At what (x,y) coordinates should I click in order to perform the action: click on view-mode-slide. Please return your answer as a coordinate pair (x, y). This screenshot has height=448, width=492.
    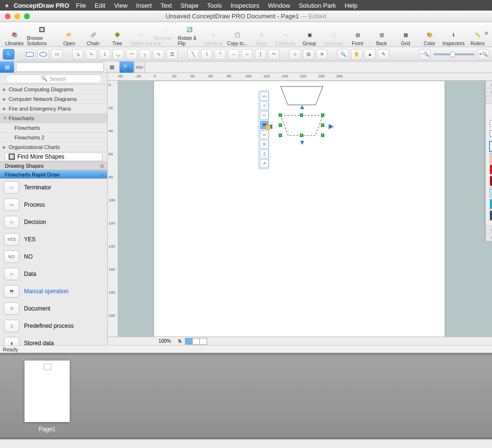
    Looking at the image, I should click on (203, 341).